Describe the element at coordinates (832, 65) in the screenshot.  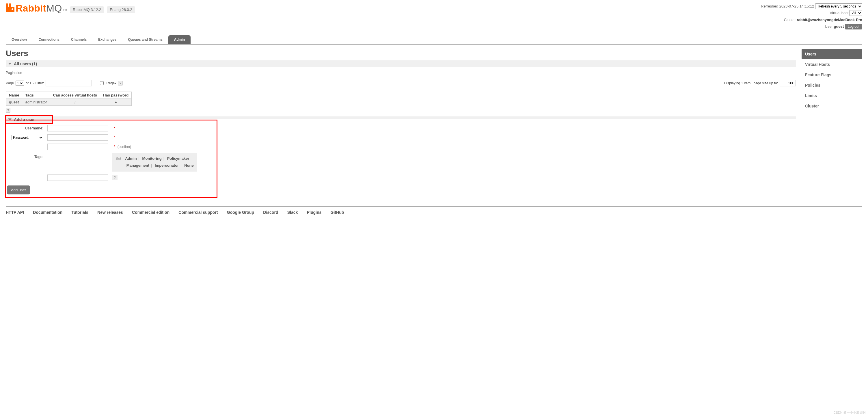
I see `sidebar-item-vhosts: Virtual Hosts` at that location.